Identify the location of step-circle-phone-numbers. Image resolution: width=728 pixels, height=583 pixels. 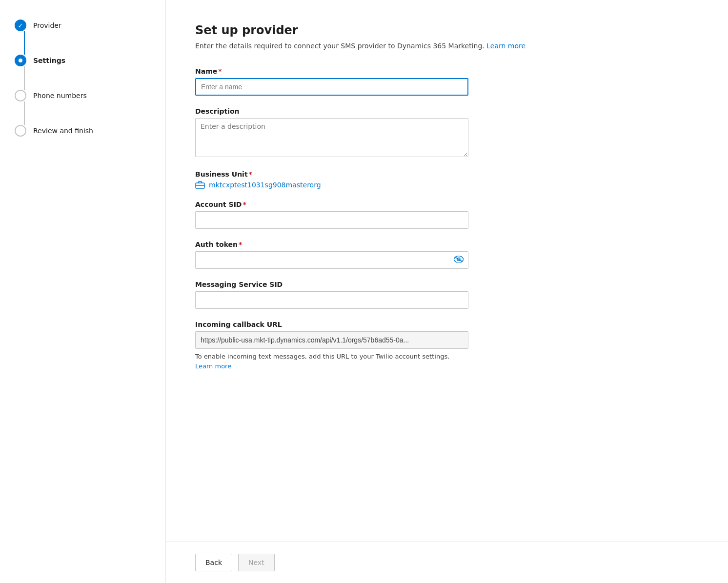
(20, 96).